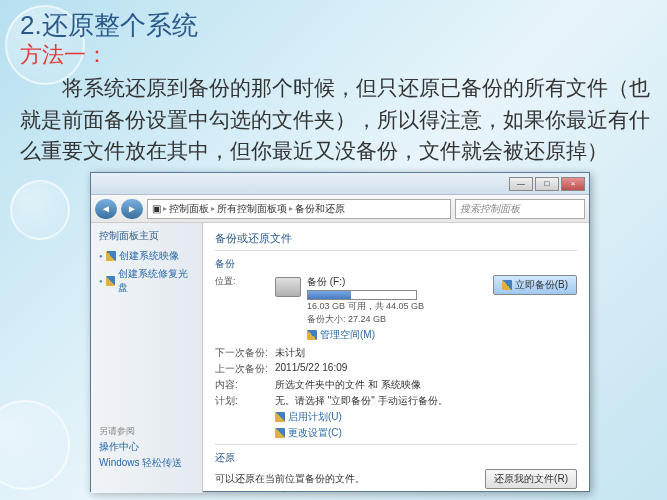 The width and height of the screenshot is (667, 500). Describe the element at coordinates (288, 287) in the screenshot. I see `drive-icon` at that location.